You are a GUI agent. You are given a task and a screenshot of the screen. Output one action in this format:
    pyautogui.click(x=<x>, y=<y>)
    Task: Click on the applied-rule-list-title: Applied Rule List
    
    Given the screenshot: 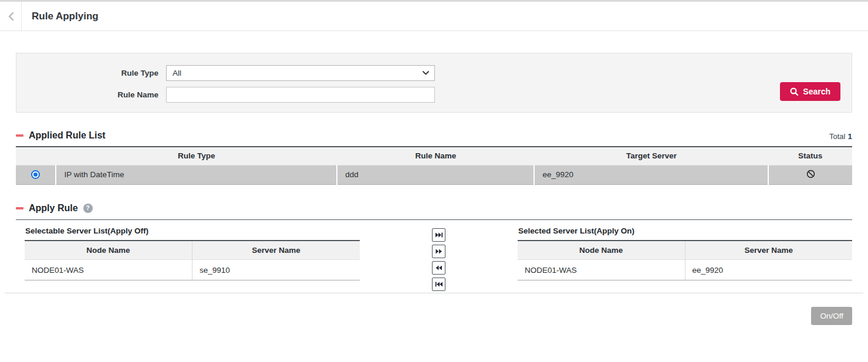 What is the action you would take?
    pyautogui.click(x=67, y=136)
    